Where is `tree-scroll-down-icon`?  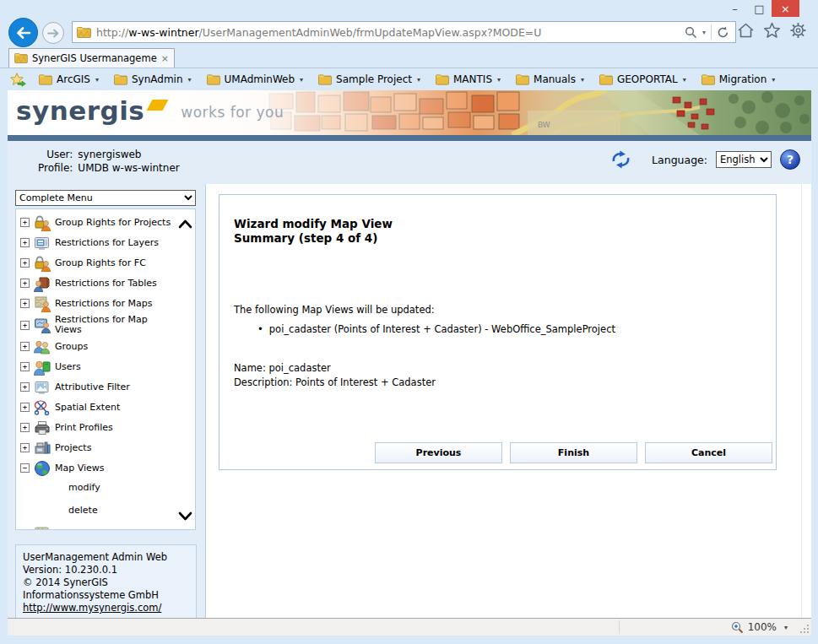
tree-scroll-down-icon is located at coordinates (186, 517).